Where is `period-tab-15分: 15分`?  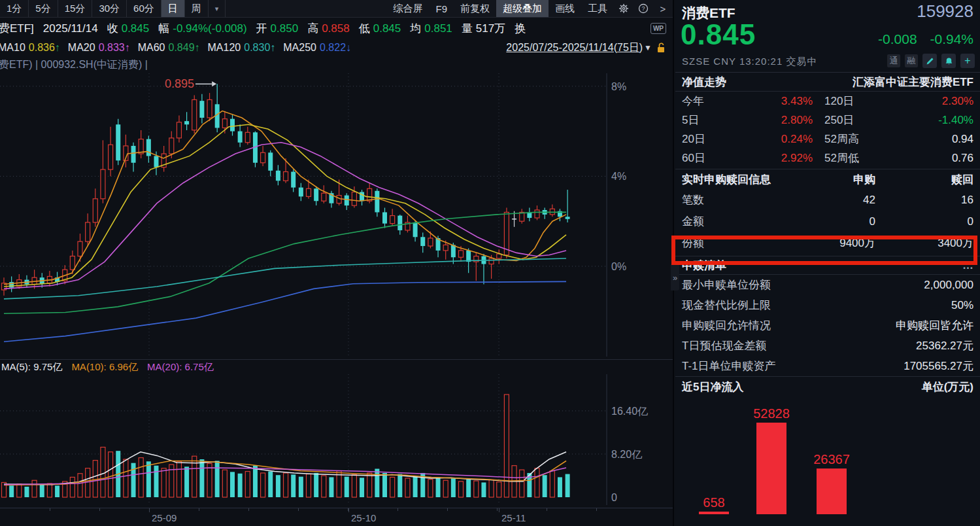
period-tab-15分: 15分 is located at coordinates (76, 9).